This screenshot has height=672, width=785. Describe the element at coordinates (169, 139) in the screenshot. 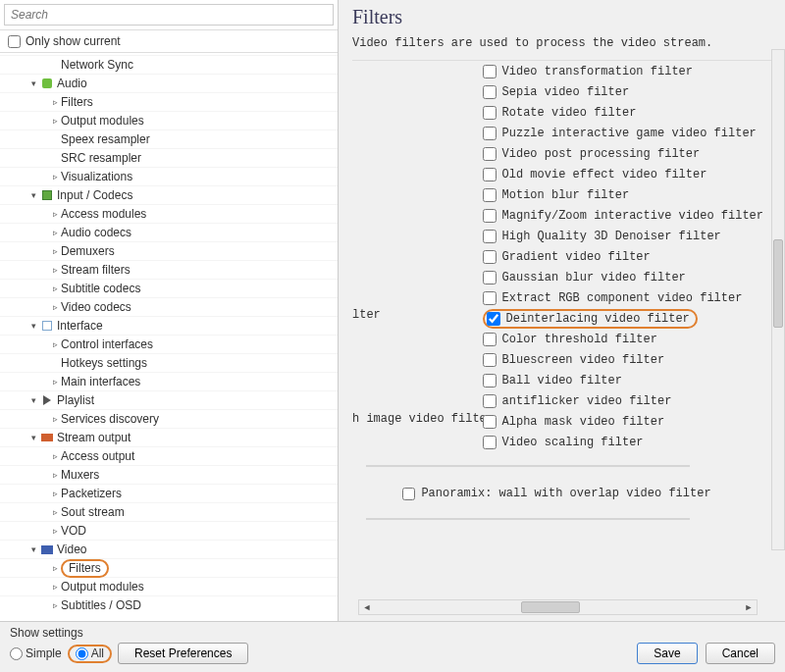

I see `tree-item: Speex resampler` at that location.